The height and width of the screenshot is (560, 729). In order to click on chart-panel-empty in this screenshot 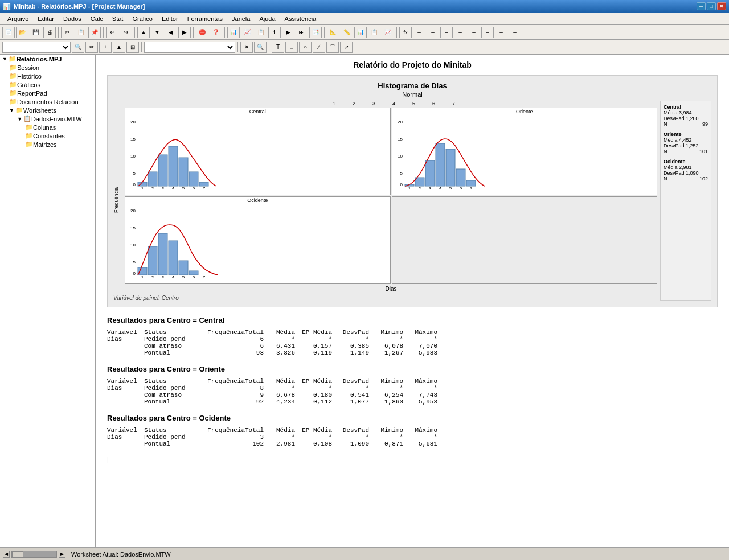, I will do `click(525, 240)`.